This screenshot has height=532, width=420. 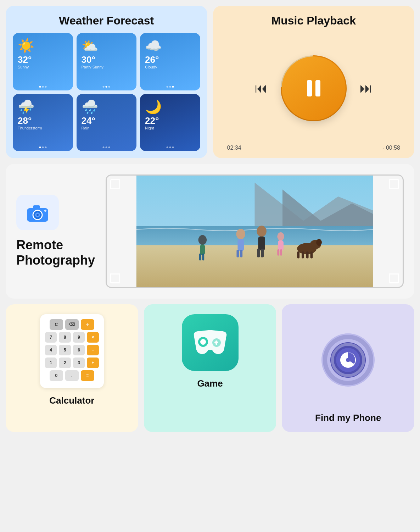 What do you see at coordinates (115, 278) in the screenshot?
I see `corner-bl` at bounding box center [115, 278].